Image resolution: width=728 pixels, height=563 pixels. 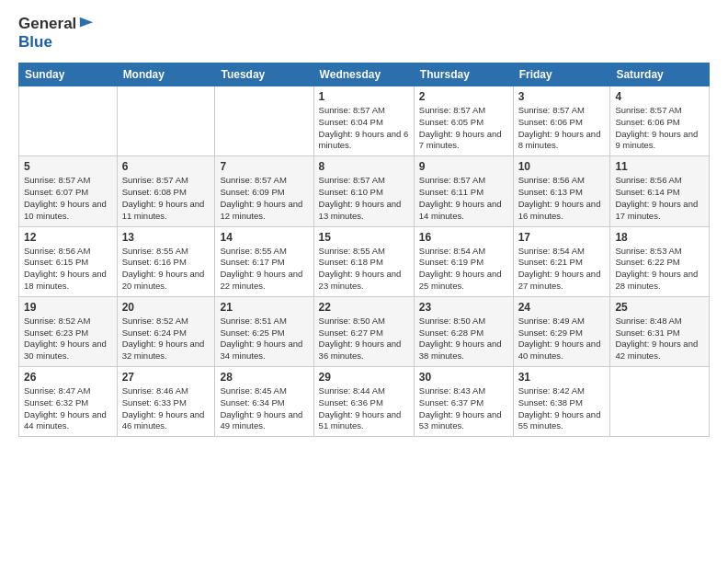 What do you see at coordinates (660, 331) in the screenshot?
I see `calendar-cell: 25Sunrise: 8:48 AM Sunset: 6:31 PM Dayli…` at bounding box center [660, 331].